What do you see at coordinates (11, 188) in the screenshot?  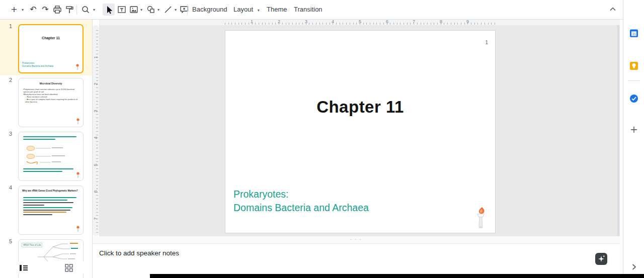 I see `thumbnail-number: 4` at bounding box center [11, 188].